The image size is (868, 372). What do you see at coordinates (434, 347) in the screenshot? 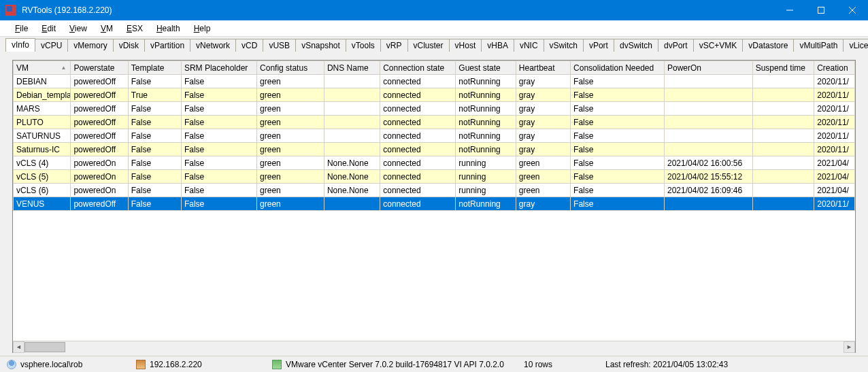
I see `scroll-track` at bounding box center [434, 347].